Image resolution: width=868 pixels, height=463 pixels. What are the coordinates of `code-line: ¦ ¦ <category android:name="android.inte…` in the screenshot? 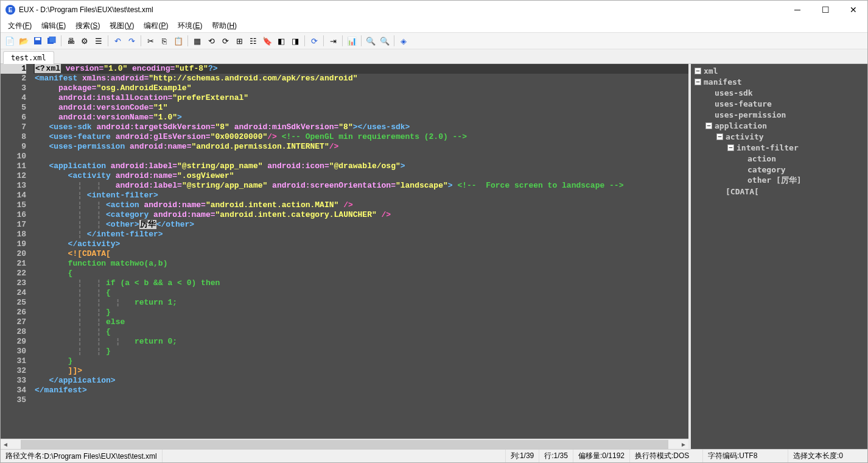 It's located at (361, 215).